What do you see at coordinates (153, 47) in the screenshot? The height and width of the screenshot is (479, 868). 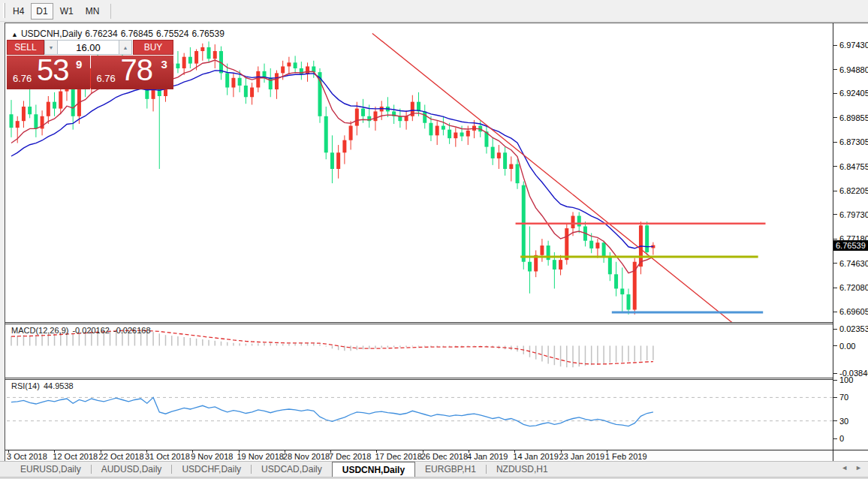 I see `buy-button: BUY` at bounding box center [153, 47].